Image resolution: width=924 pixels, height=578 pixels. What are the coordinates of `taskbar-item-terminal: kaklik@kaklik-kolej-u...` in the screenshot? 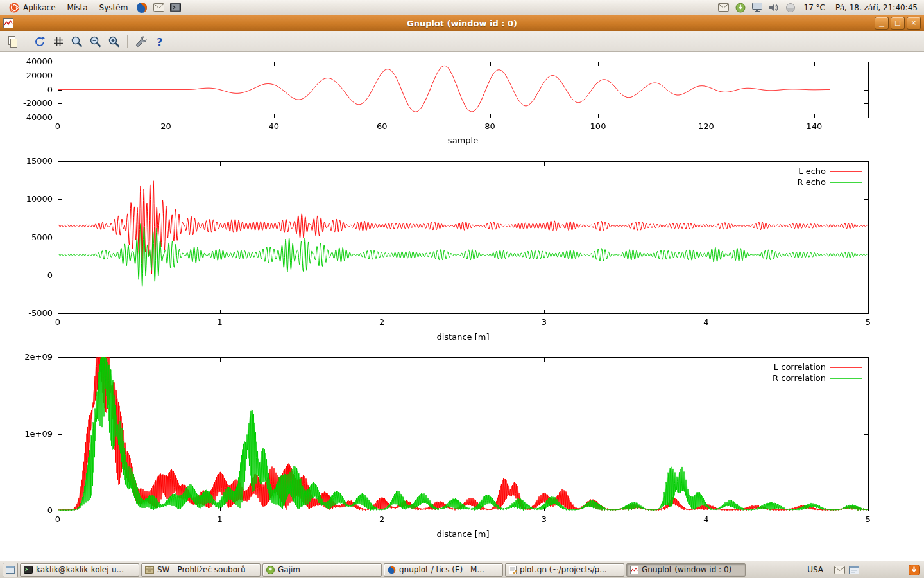 It's located at (80, 570).